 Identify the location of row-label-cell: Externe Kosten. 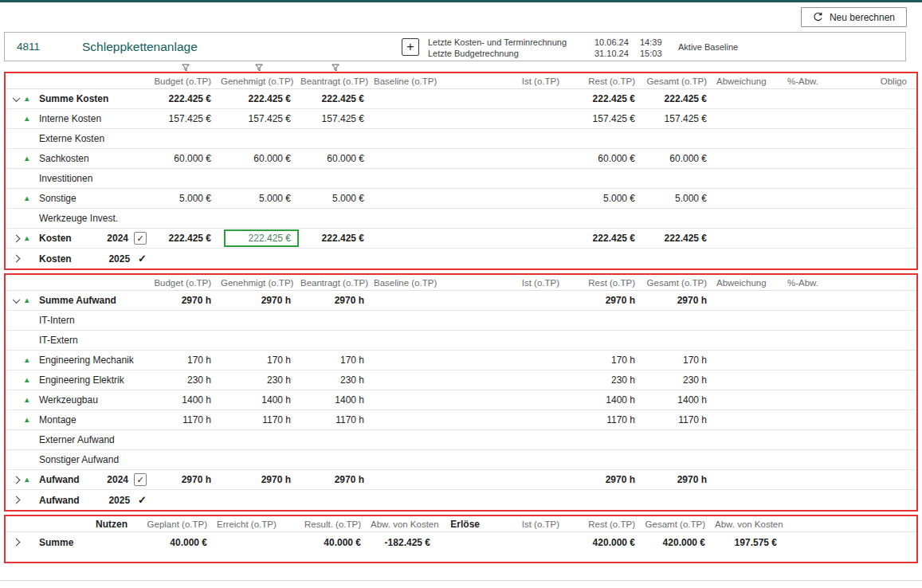
(80, 139).